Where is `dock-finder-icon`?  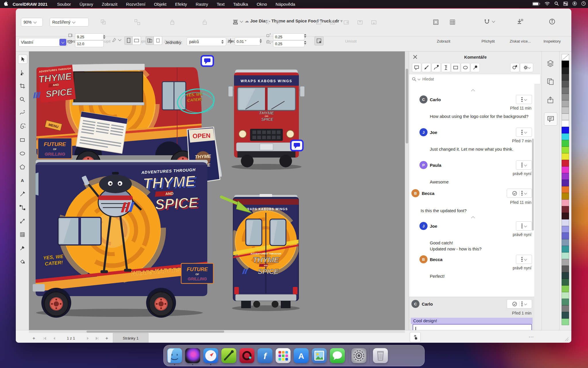
dock-finder-icon is located at coordinates (175, 356).